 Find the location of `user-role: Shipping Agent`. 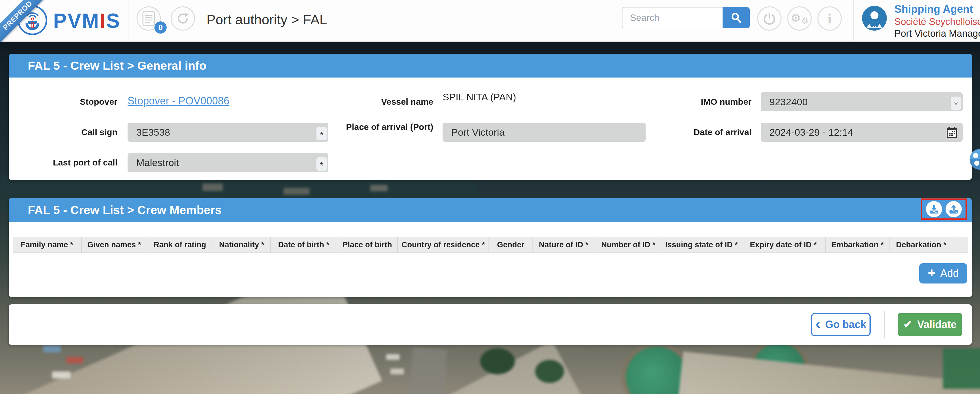

user-role: Shipping Agent is located at coordinates (937, 9).